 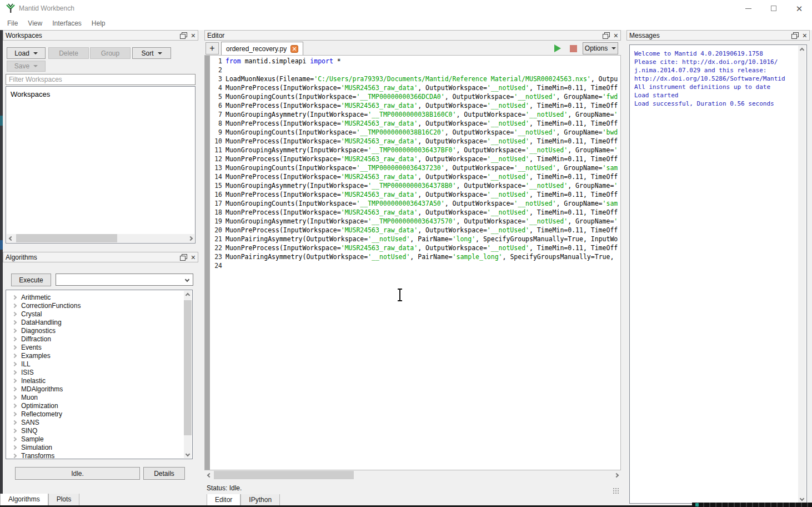 I want to click on algorithm-category-muon: Muon, so click(x=99, y=397).